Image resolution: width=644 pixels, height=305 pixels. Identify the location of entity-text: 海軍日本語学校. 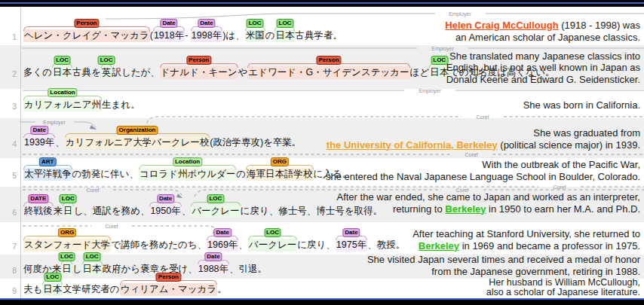
(280, 174).